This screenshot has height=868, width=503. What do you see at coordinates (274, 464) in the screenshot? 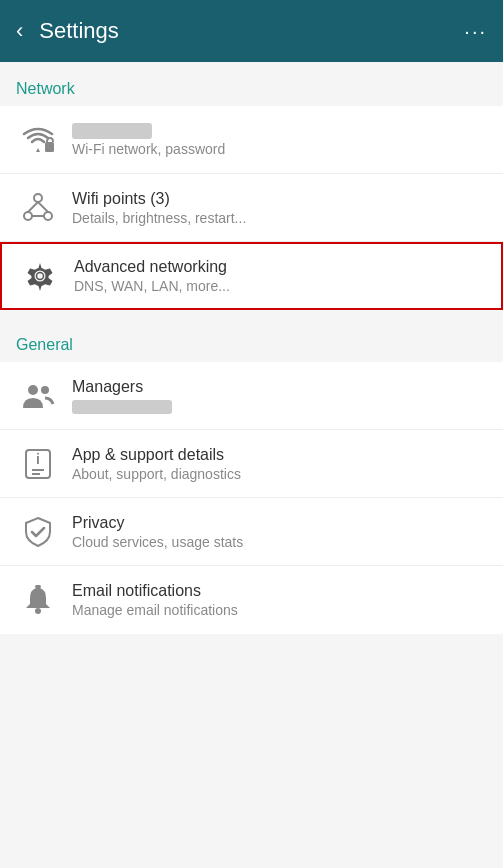
I see `app-support-text: App & support details About, support, di…` at bounding box center [274, 464].